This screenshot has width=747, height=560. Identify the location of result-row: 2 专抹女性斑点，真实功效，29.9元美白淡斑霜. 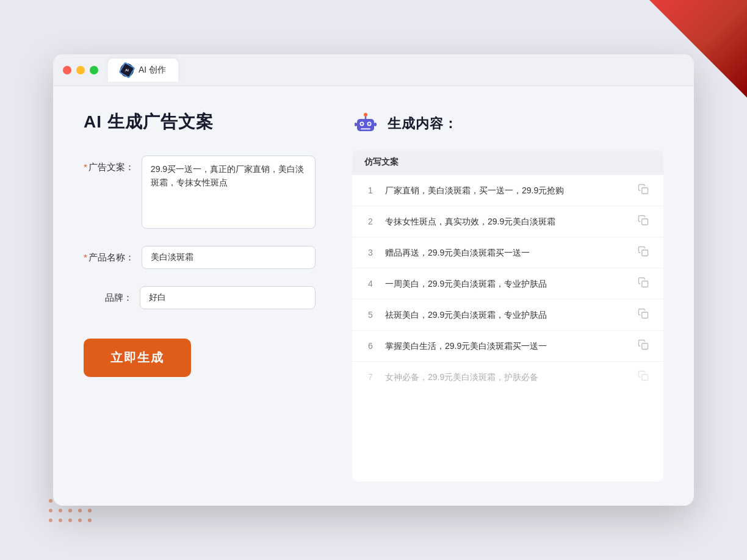
(508, 222).